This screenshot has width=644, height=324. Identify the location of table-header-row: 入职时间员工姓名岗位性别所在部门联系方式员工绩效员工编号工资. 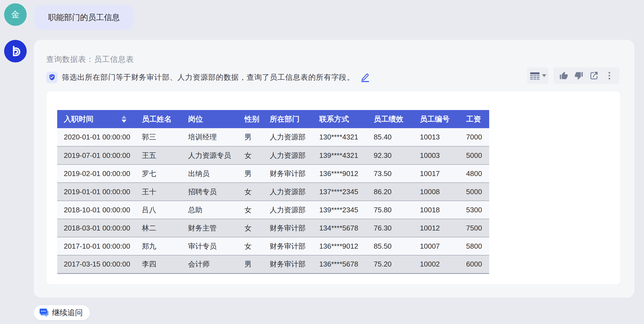
(273, 119).